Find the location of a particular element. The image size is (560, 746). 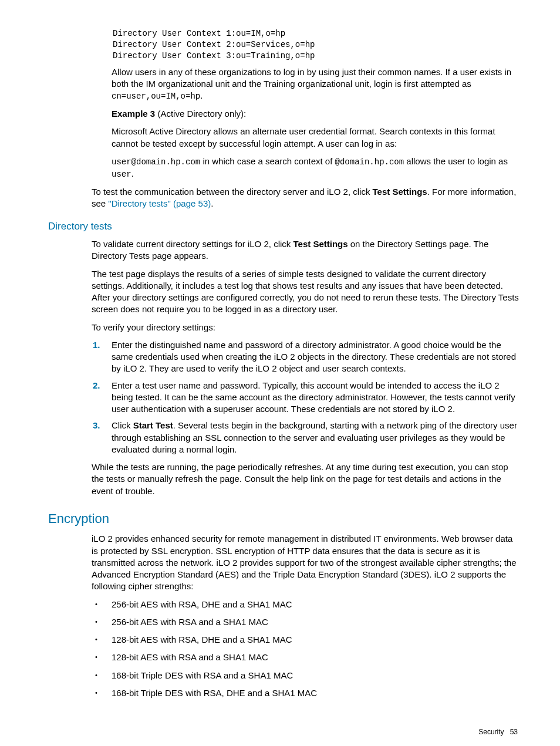

cipher-text: 128-bit AES with RSA, DHE and a SHA1 MAC is located at coordinates (202, 640).